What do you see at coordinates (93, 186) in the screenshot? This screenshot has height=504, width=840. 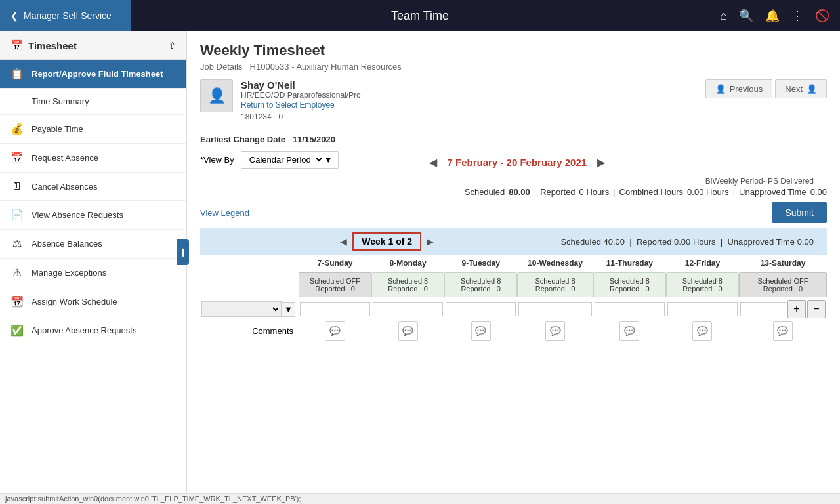 I see `sidebar-item-cancel-absences: 🗓Cancel Absences` at bounding box center [93, 186].